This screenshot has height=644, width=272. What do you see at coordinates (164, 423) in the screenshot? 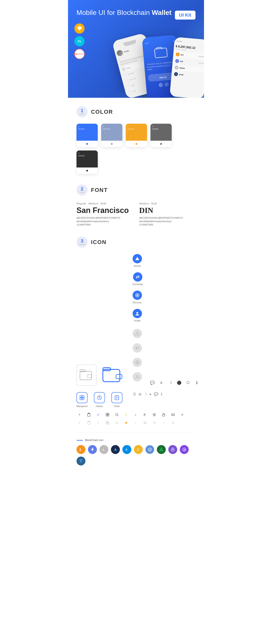
I see `right-arrow-outline: →` at bounding box center [164, 423].